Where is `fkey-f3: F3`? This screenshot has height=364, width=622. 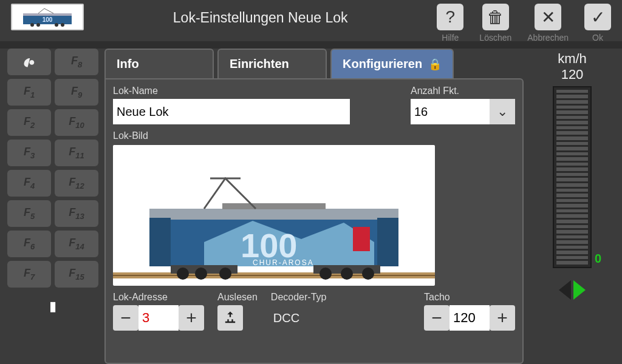 fkey-f3: F3 is located at coordinates (29, 153).